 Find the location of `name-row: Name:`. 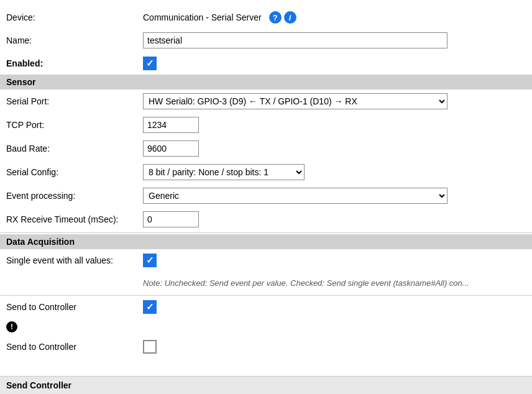

name-row: Name: is located at coordinates (266, 40).